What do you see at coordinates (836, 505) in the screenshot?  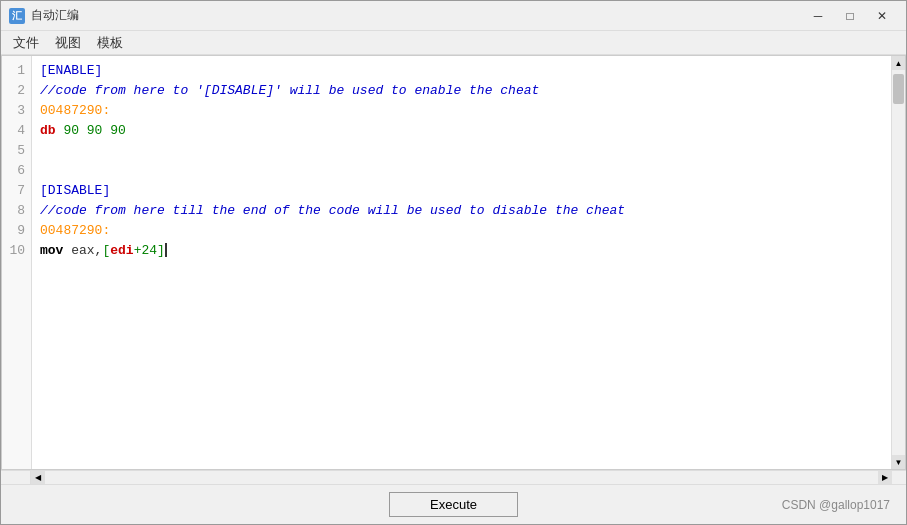 I see `watermark: CSDN @gallop1017` at bounding box center [836, 505].